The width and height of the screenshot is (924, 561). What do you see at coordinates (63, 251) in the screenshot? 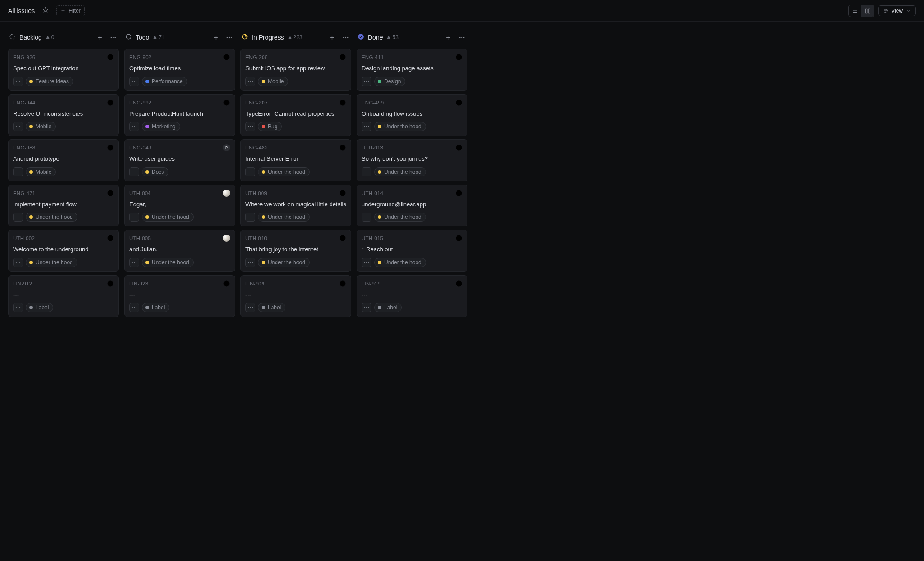
I see `issue-card: UTH-002 Welcome to the underground Under…` at bounding box center [63, 251].